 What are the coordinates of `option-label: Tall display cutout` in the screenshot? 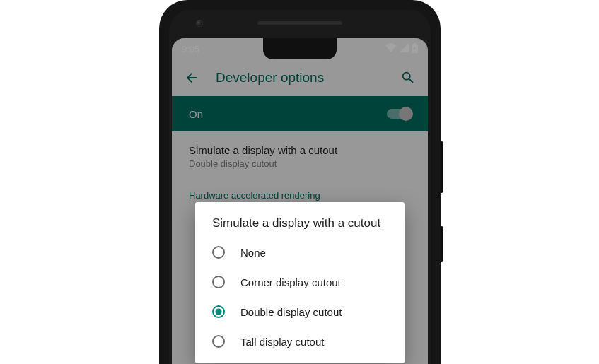 It's located at (282, 342).